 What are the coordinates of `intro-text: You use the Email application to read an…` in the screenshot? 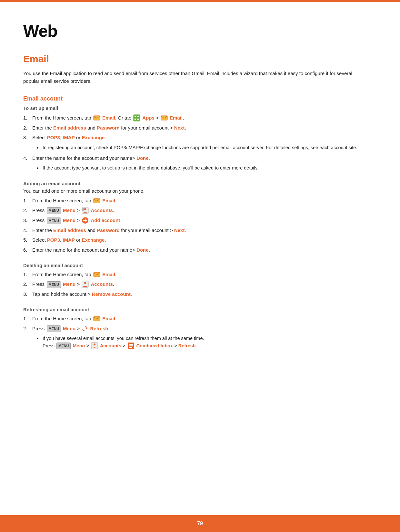 It's located at (193, 77).